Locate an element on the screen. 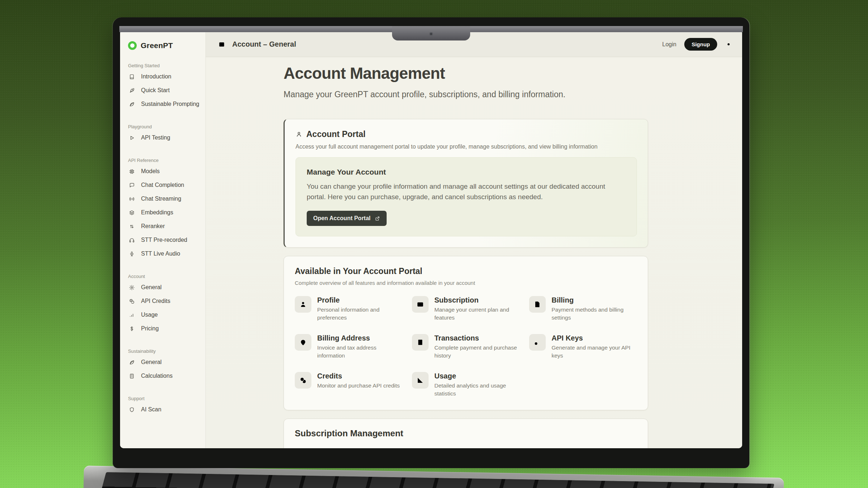 Image resolution: width=868 pixels, height=488 pixels. sidebar-item-stt-live-audio: STT Live Audio is located at coordinates (164, 254).